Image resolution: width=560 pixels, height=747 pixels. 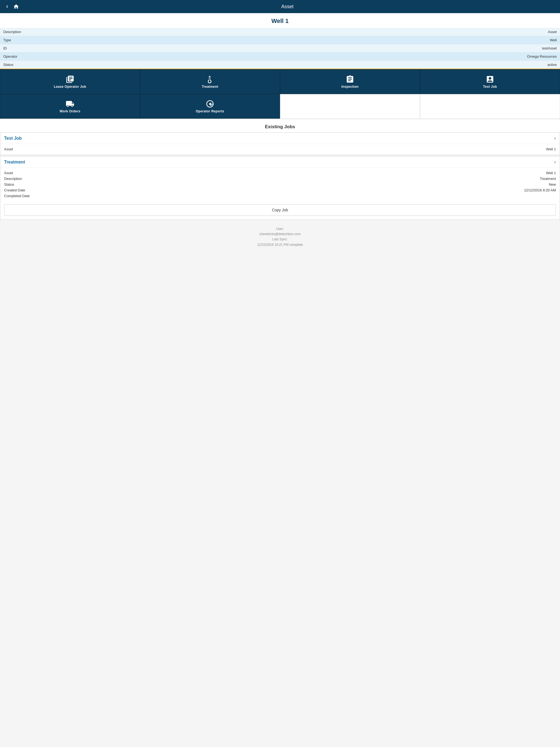 I want to click on header-title: Asset, so click(x=287, y=7).